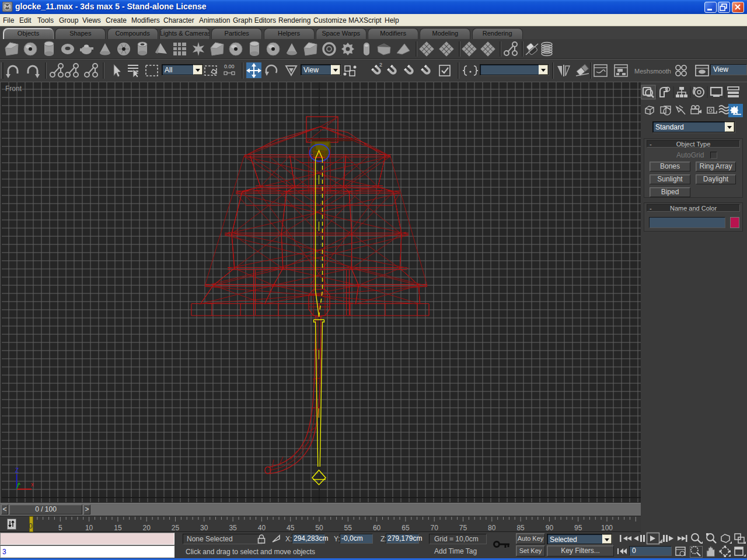 This screenshot has width=747, height=560. Describe the element at coordinates (492, 528) in the screenshot. I see `svg-text: 80` at that location.